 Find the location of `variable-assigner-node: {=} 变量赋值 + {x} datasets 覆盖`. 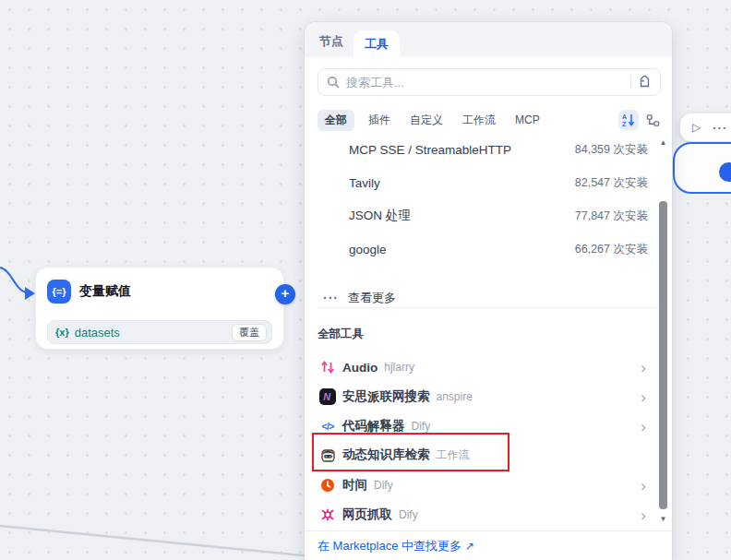

variable-assigner-node: {=} 变量赋值 + {x} datasets 覆盖 is located at coordinates (160, 308).